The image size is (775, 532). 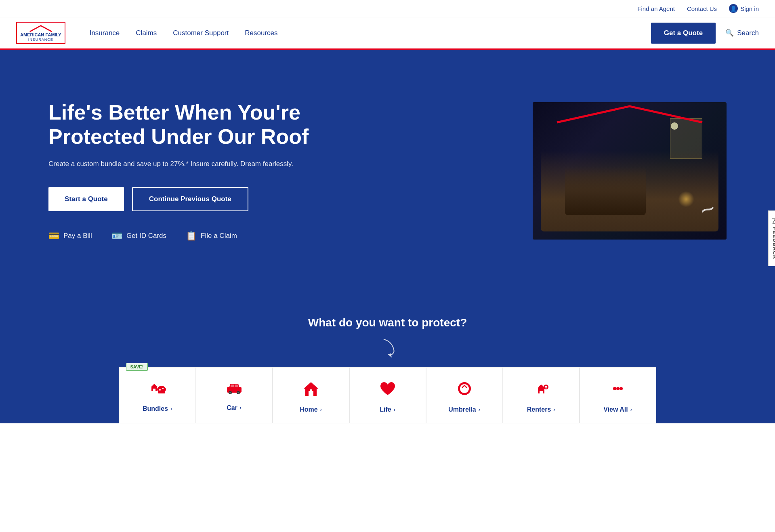 What do you see at coordinates (41, 33) in the screenshot?
I see `logo-box: AMERICAN FAMILY INSURANCE` at bounding box center [41, 33].